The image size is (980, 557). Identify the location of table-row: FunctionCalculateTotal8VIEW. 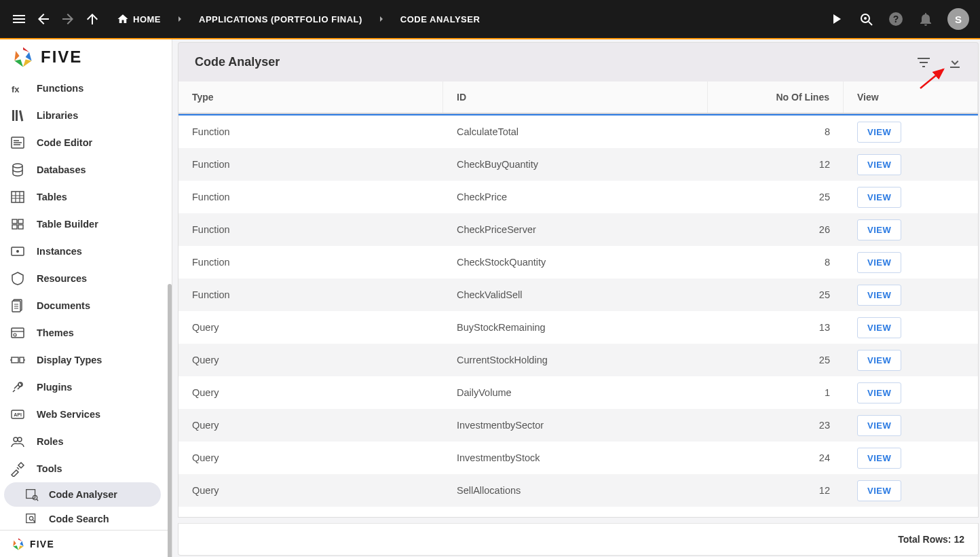
(578, 132).